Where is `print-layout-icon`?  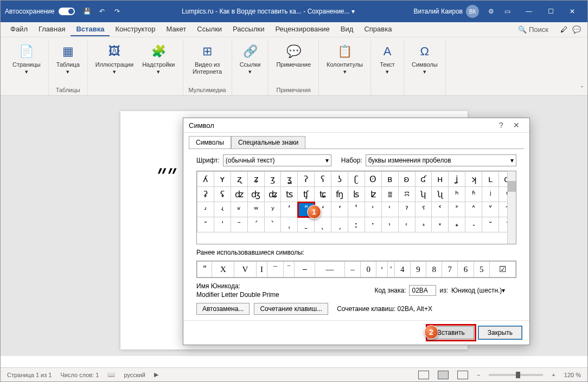
print-layout-icon is located at coordinates (443, 375).